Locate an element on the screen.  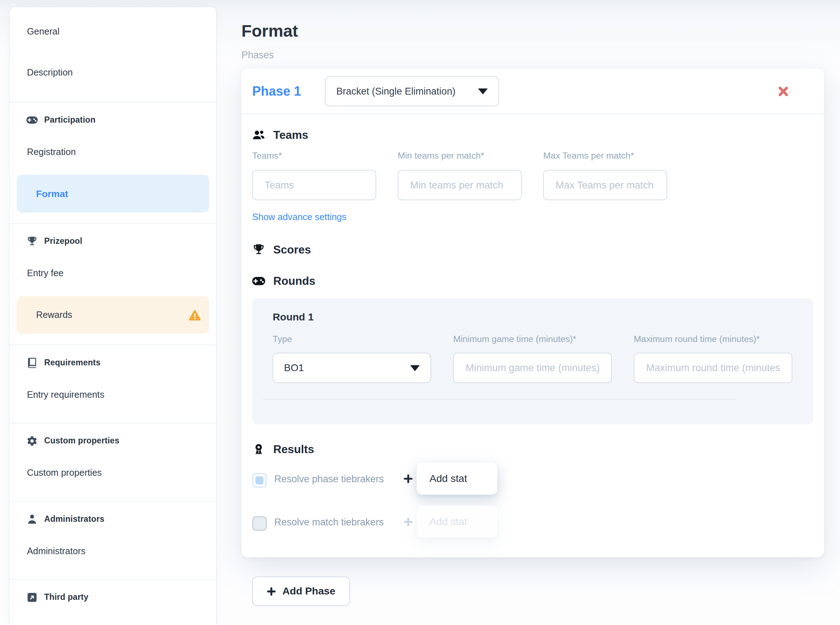
sidebar-item-webhooks: Webhooks is located at coordinates (113, 617).